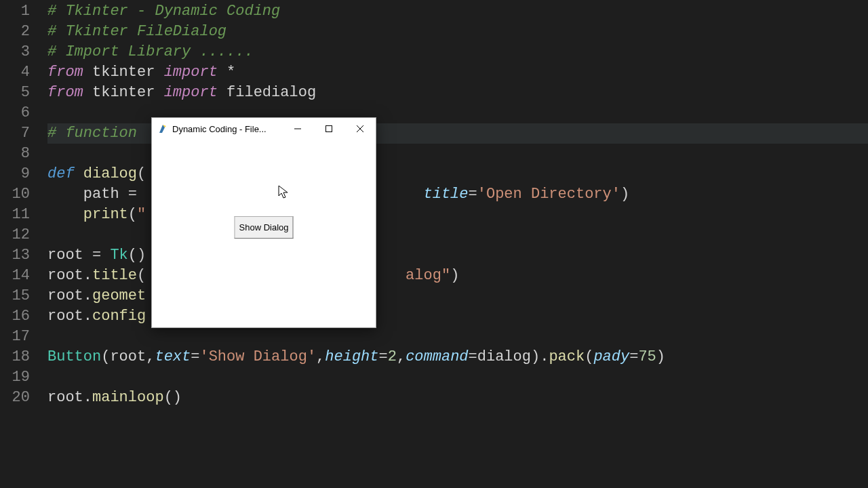 The image size is (868, 488). Describe the element at coordinates (264, 228) in the screenshot. I see `show-dialog-button: Show Dialog` at that location.